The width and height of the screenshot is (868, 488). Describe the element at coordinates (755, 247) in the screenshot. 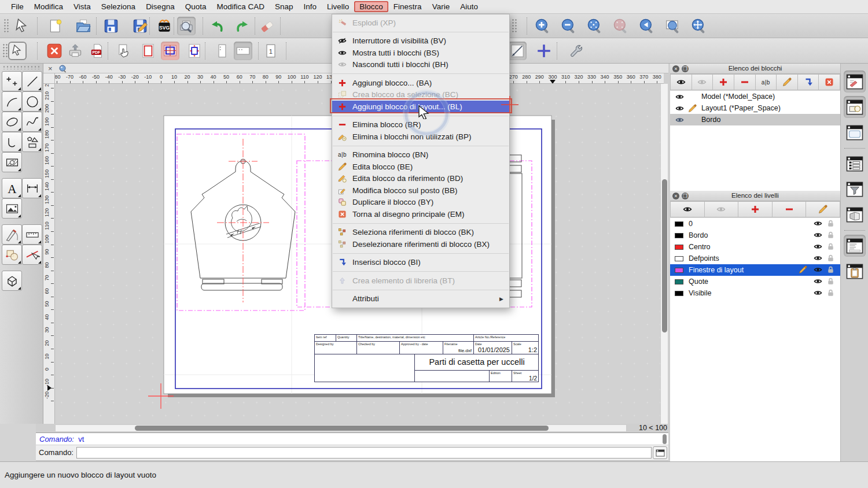

I see `layer-row-centro: Centro` at that location.